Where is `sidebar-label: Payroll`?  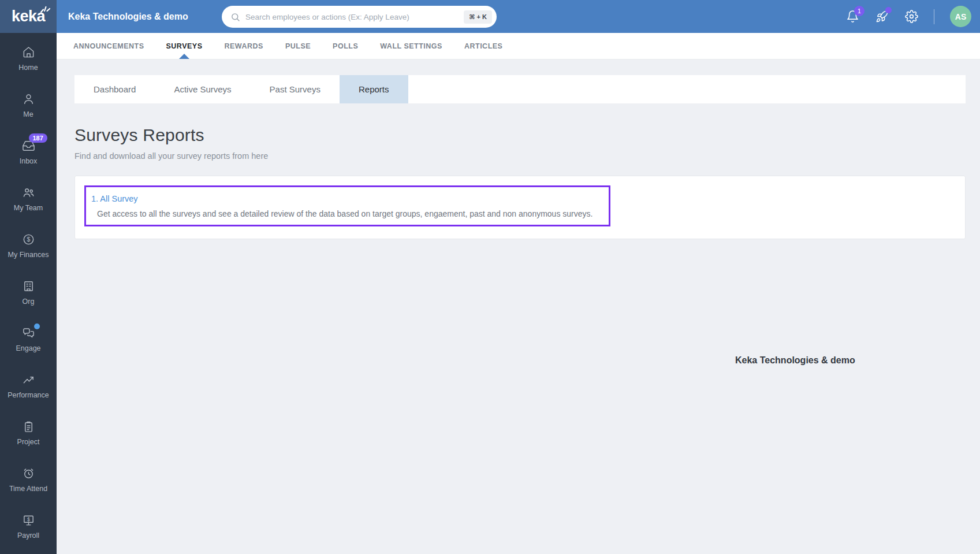
sidebar-label: Payroll is located at coordinates (28, 536).